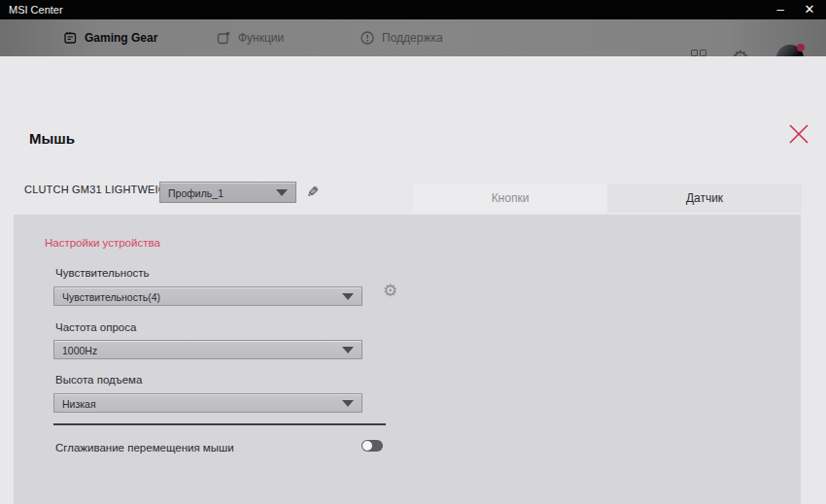 The width and height of the screenshot is (826, 504). What do you see at coordinates (780, 10) in the screenshot?
I see `minimize-icon: –` at bounding box center [780, 10].